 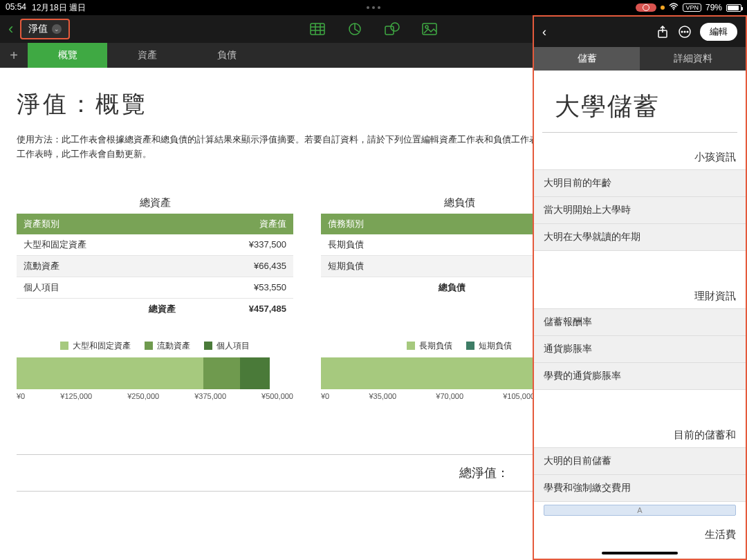 I want to click on battery-icon, so click(x=734, y=8).